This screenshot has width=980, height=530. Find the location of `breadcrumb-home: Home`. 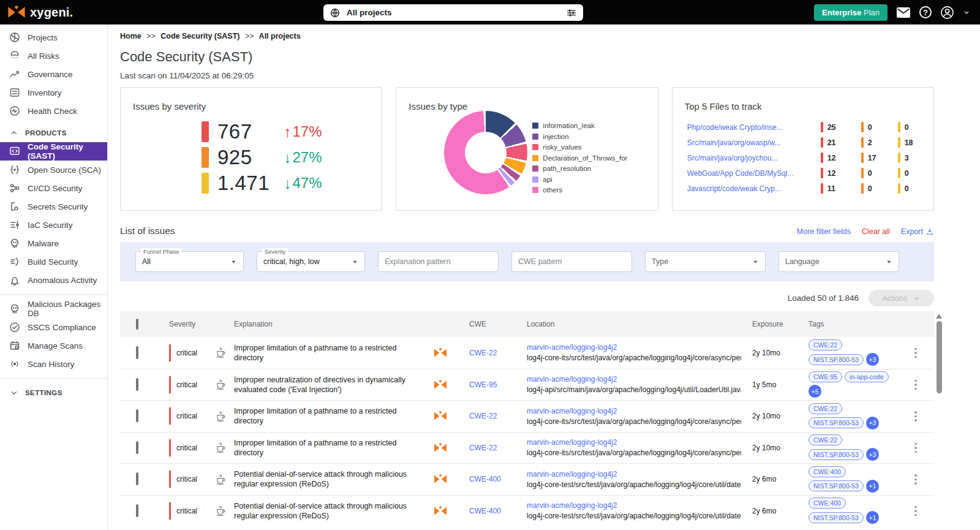

breadcrumb-home: Home is located at coordinates (131, 36).